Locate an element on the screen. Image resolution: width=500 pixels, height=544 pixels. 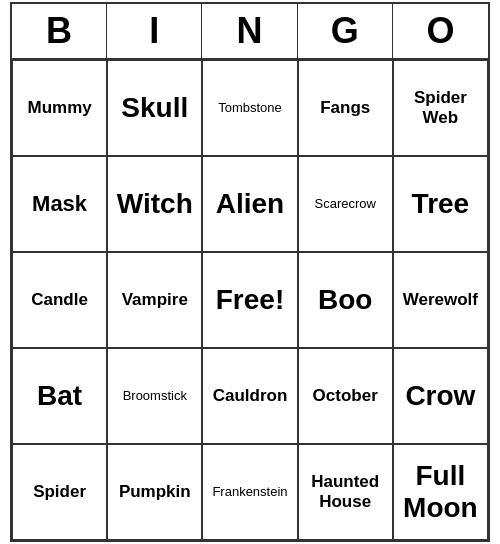
cell-text: Vampire is located at coordinates (155, 300).